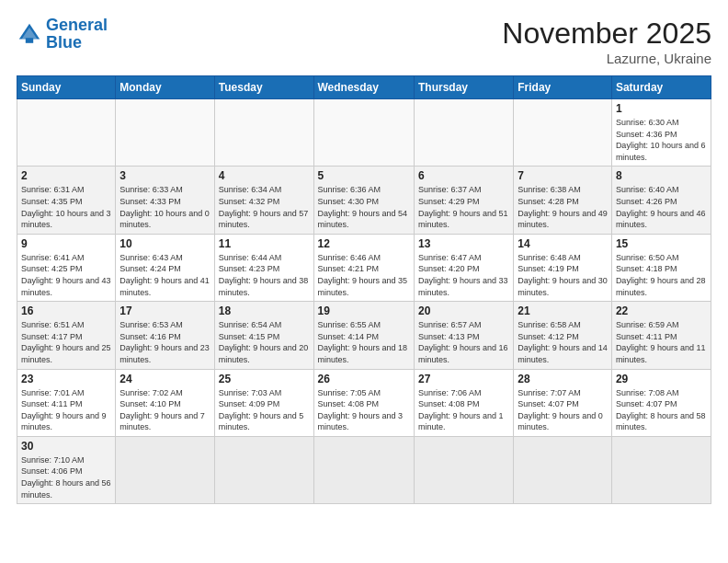 Image resolution: width=728 pixels, height=563 pixels. Describe the element at coordinates (563, 88) in the screenshot. I see `header-friday: Friday` at that location.